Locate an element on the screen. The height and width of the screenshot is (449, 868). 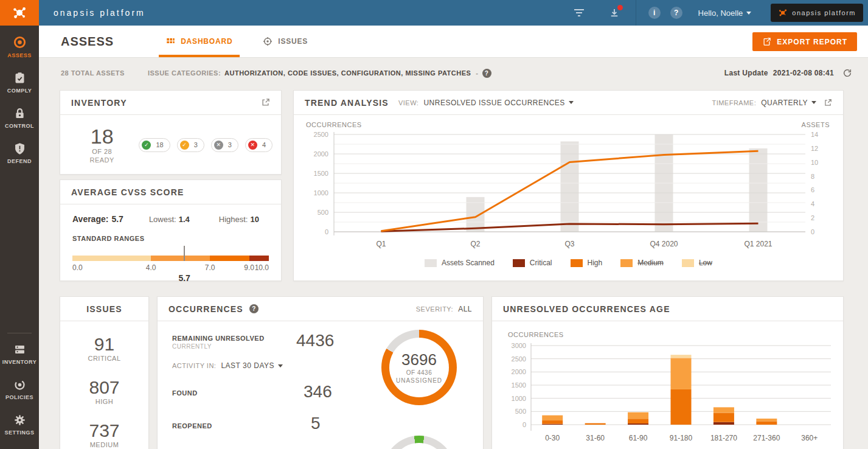
help-icon: ? is located at coordinates (676, 13).